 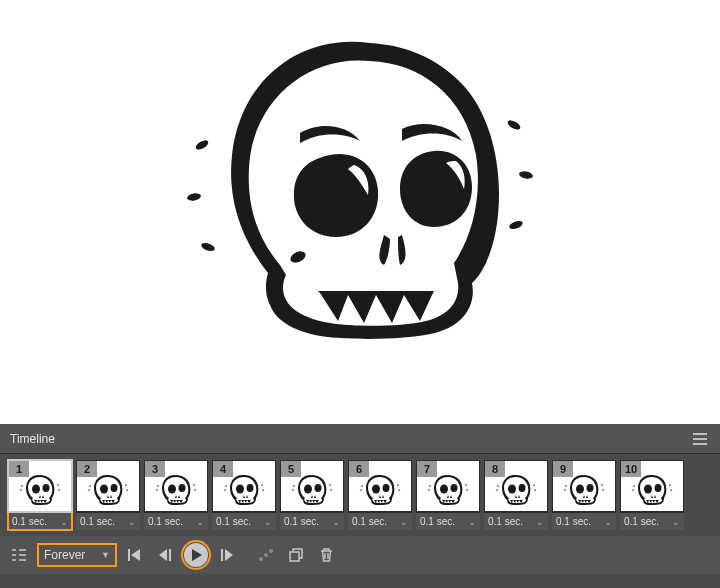 I want to click on frame: 10.1 sec.⌄, so click(x=40, y=495).